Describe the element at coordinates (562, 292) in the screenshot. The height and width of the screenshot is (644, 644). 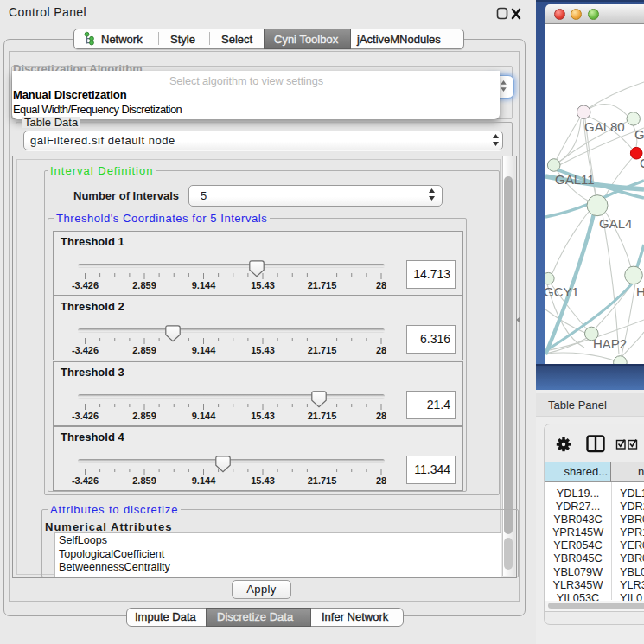
I see `svg-text: GCY1` at that location.